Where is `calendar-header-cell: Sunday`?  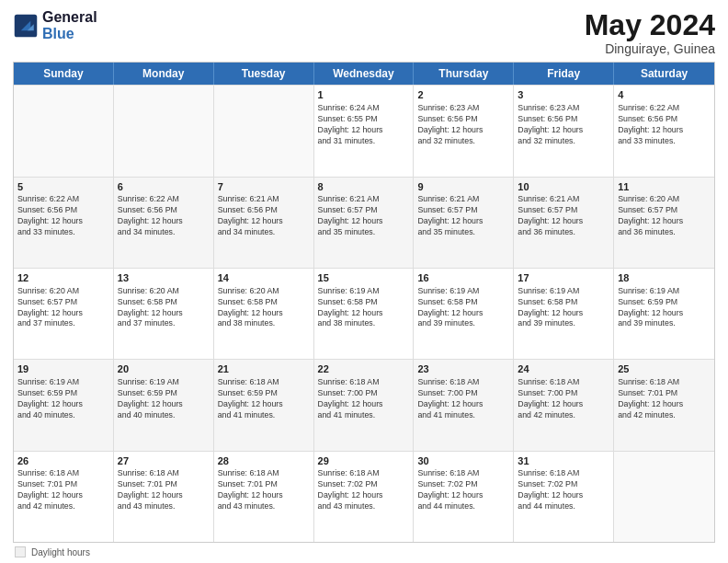
calendar-header-cell: Sunday is located at coordinates (64, 74).